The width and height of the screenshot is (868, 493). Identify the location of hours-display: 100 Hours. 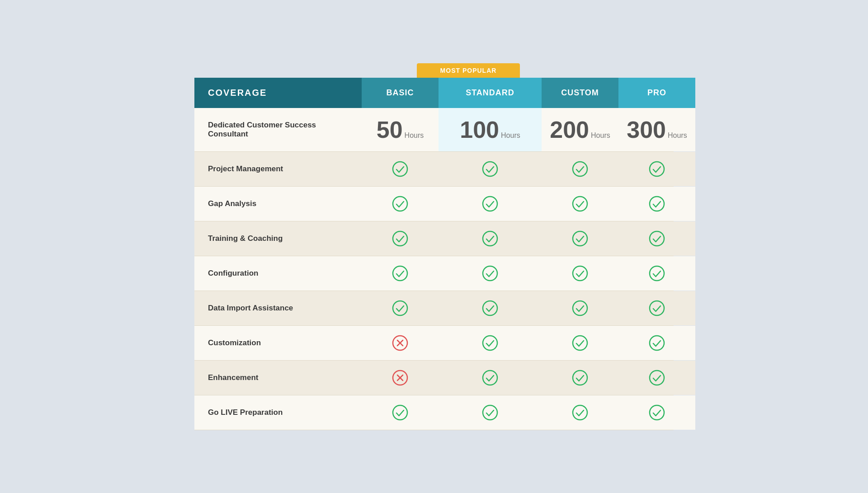
(490, 130).